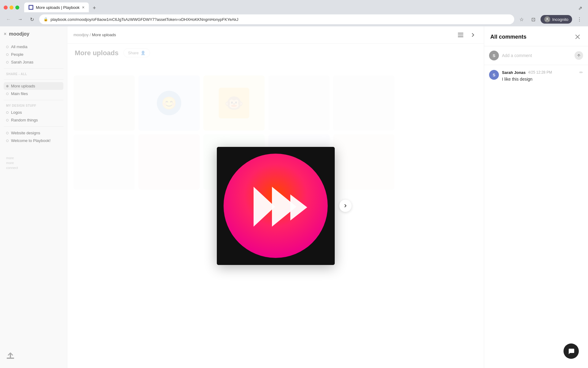  Describe the element at coordinates (17, 55) in the screenshot. I see `sidebar-label-people: People` at that location.